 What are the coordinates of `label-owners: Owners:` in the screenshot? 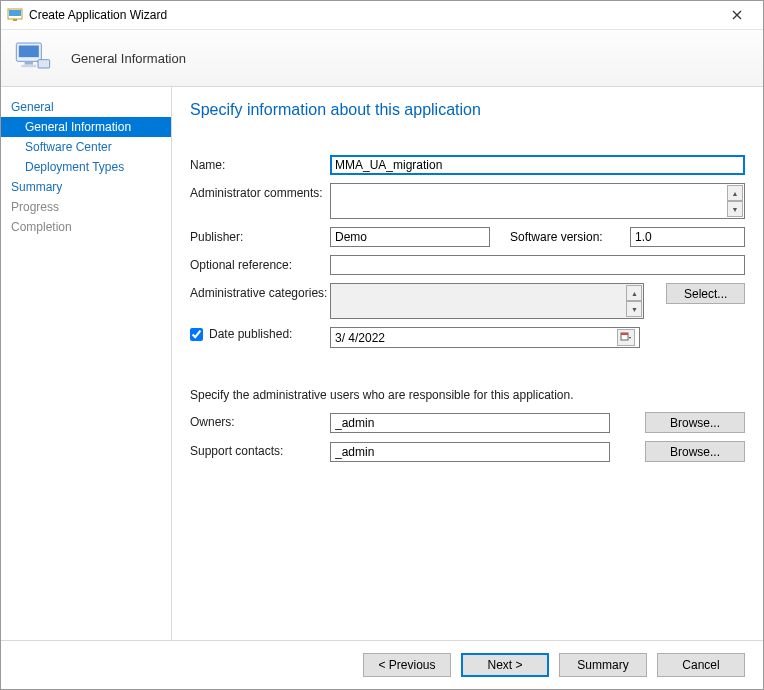 It's located at (260, 420).